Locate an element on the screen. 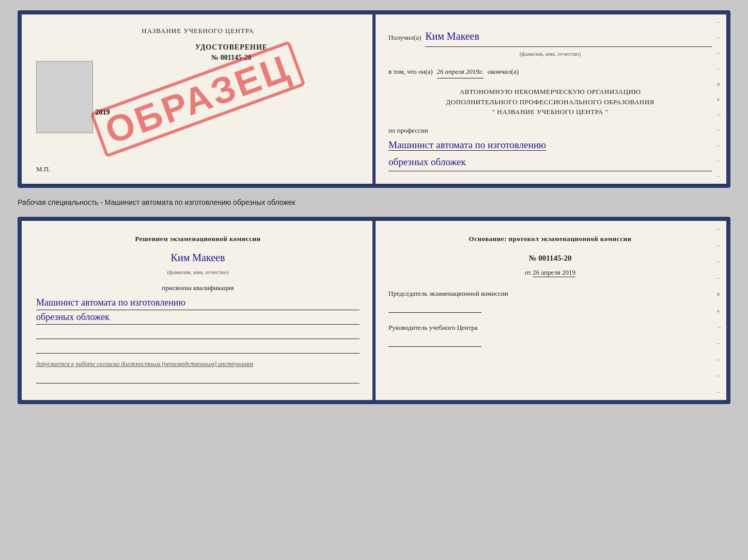 The height and width of the screenshot is (560, 748). vtom-label: в том, что он(а) is located at coordinates (411, 71).